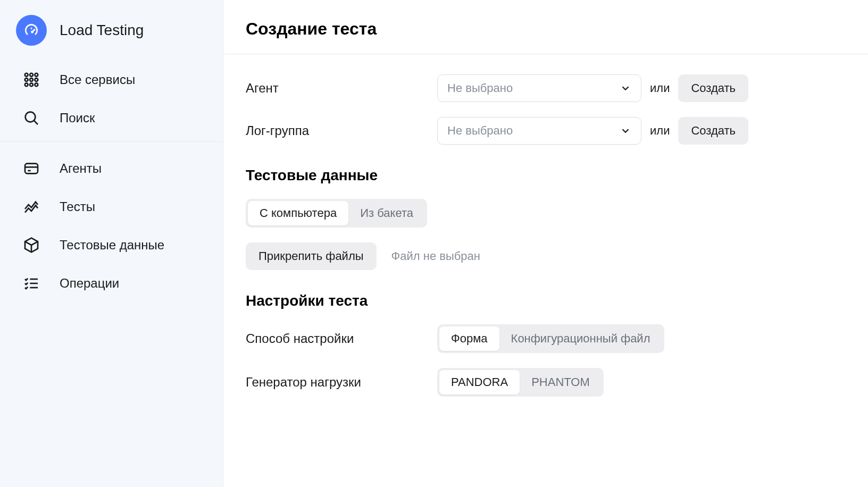 The image size is (868, 487). What do you see at coordinates (31, 245) in the screenshot?
I see `box-icon` at bounding box center [31, 245].